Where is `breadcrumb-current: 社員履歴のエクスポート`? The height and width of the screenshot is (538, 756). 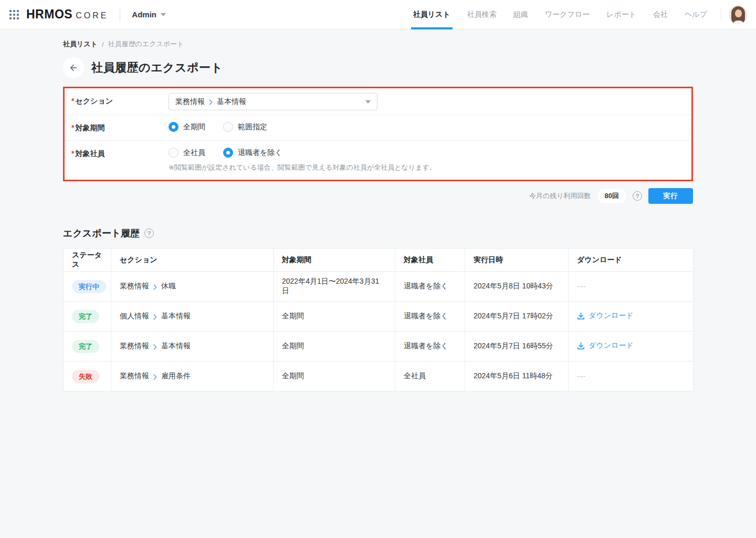 breadcrumb-current: 社員履歴のエクスポート is located at coordinates (146, 44).